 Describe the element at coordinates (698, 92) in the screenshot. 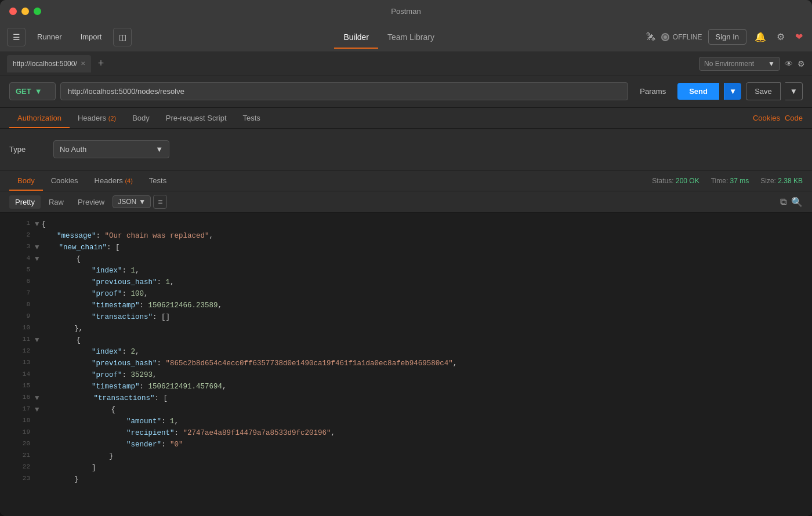

I see `send-button: Send` at that location.